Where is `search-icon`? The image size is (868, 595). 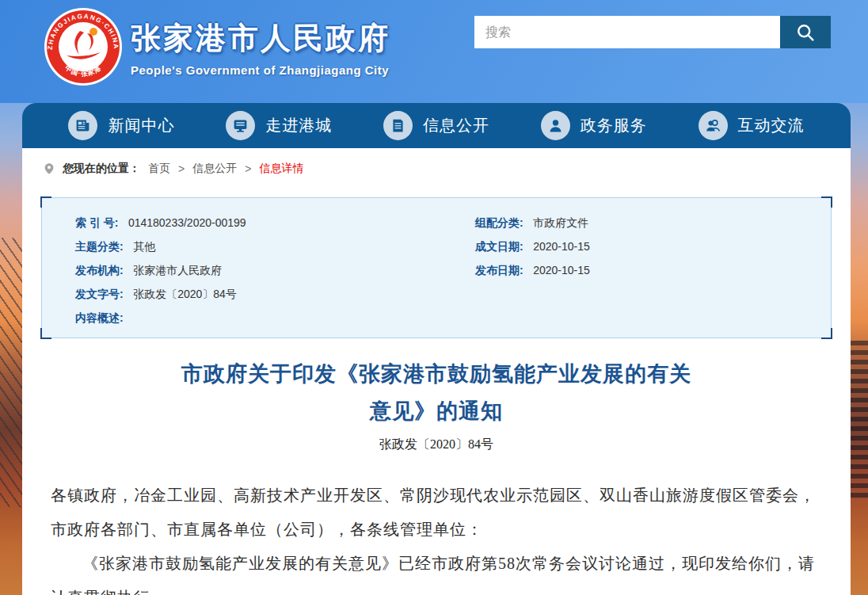 search-icon is located at coordinates (805, 32).